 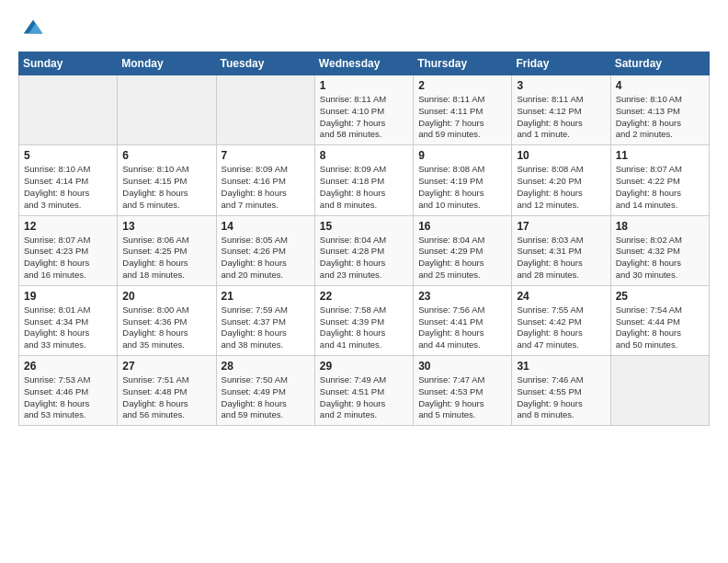 What do you see at coordinates (68, 327) in the screenshot?
I see `day-info: Sunrise: 8:01 AMSunset: 4:34 PMDaylight:…` at bounding box center [68, 327].